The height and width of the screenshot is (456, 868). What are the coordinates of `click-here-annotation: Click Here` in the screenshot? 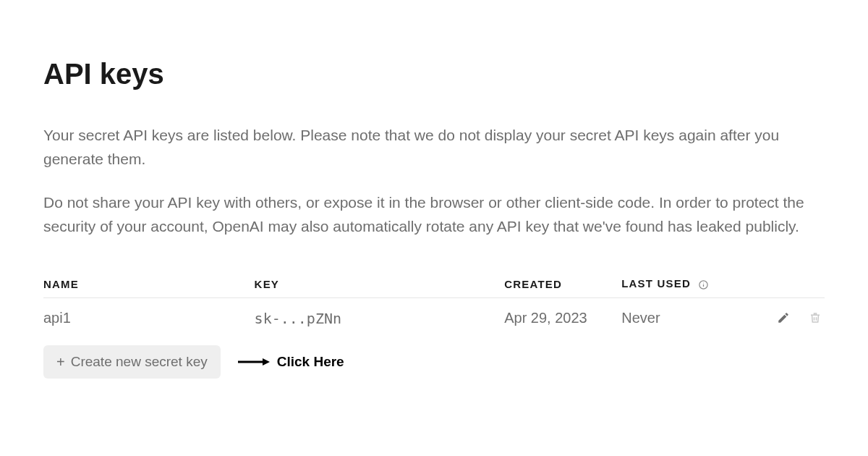 It's located at (291, 362).